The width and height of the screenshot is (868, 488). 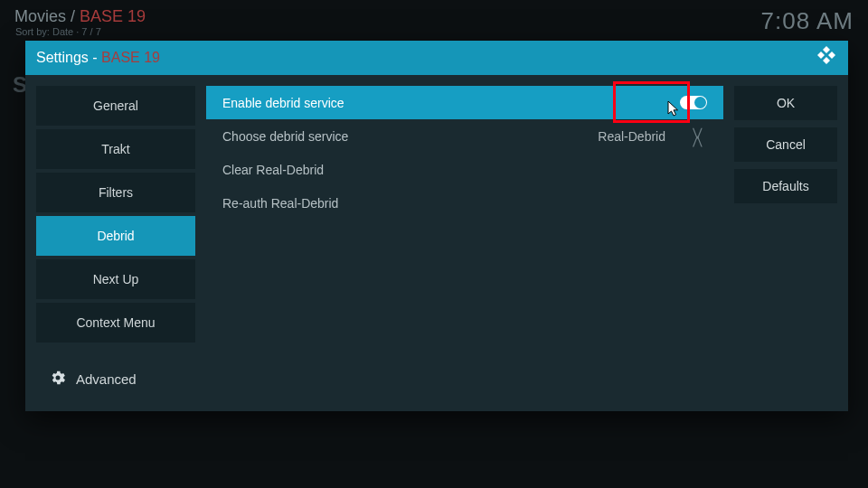 What do you see at coordinates (786, 186) in the screenshot?
I see `defaults-button: Defaults` at bounding box center [786, 186].